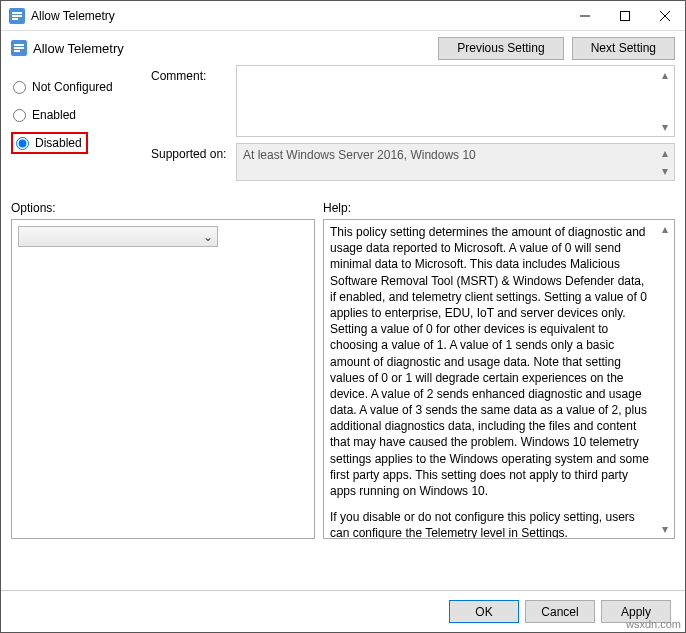  I want to click on previous-setting-button: Previous Setting, so click(500, 48).